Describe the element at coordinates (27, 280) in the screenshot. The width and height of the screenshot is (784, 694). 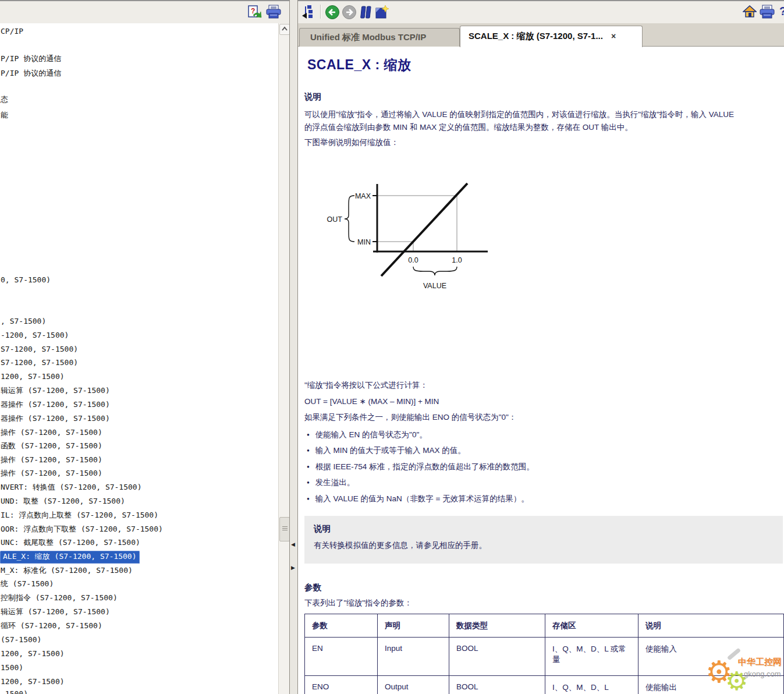
I see `tree-item: 0, S7-1500)` at that location.